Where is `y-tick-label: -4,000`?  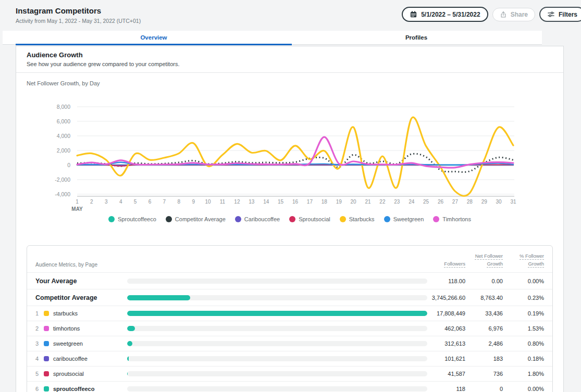
y-tick-label: -4,000 is located at coordinates (63, 194).